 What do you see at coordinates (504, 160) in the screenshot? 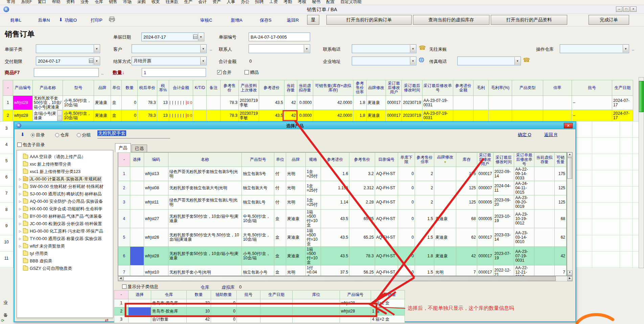
I see `column-header: 采订最后修改时间` at bounding box center [504, 160].